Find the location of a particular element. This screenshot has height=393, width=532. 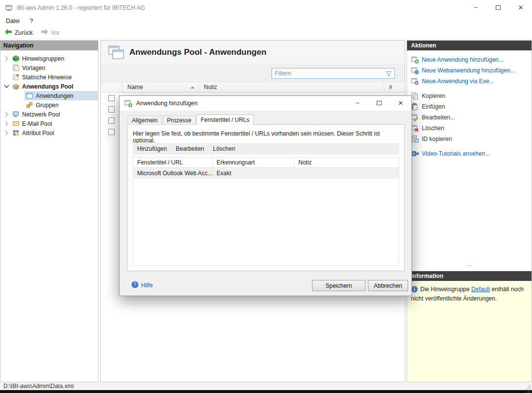

edit-icon is located at coordinates (415, 117).